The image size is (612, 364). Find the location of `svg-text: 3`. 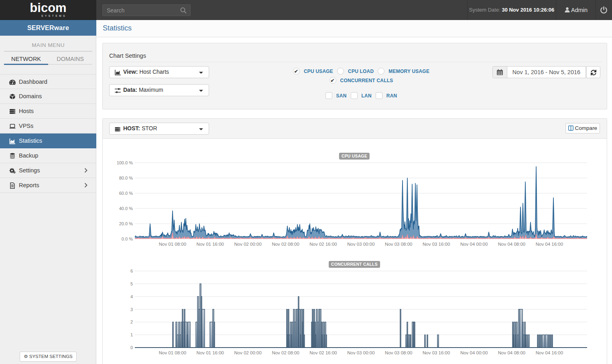

svg-text: 3 is located at coordinates (132, 309).